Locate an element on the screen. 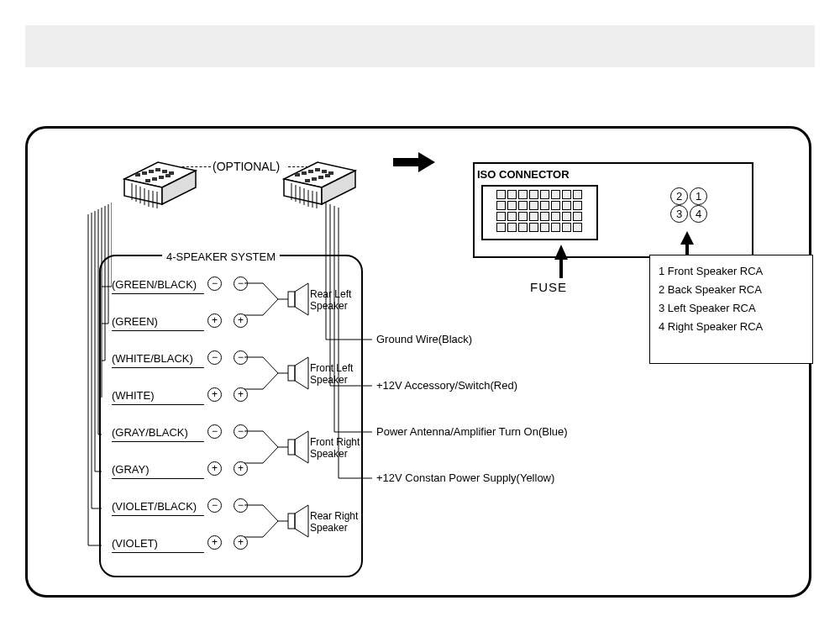 This screenshot has height=632, width=840. connector-left-icon is located at coordinates (160, 179).